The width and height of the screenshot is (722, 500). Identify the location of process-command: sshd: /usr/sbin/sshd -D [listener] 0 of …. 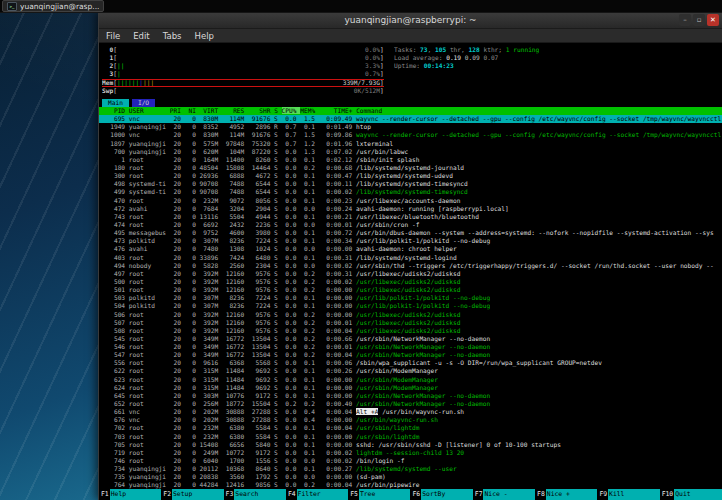
(458, 444).